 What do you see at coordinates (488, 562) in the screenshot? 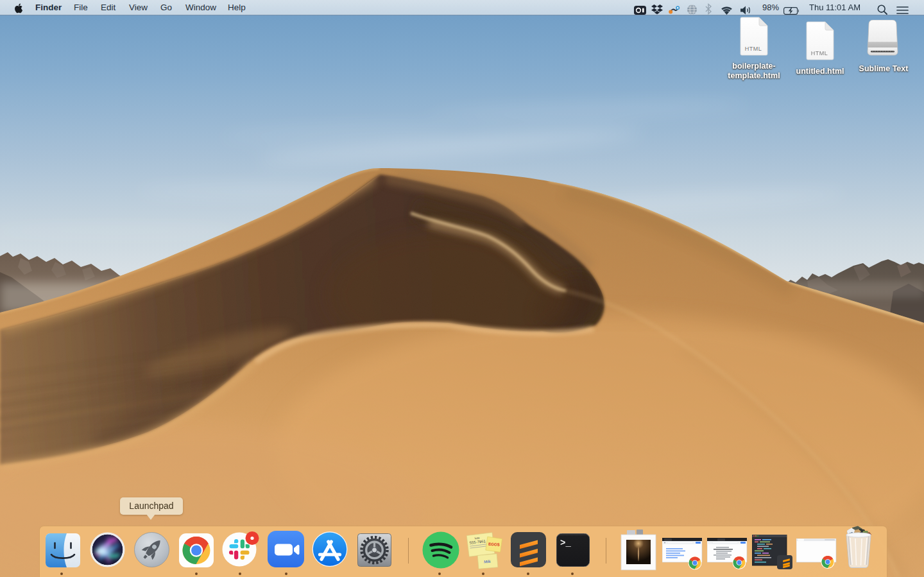
I see `svg-text: Milk` at bounding box center [488, 562].